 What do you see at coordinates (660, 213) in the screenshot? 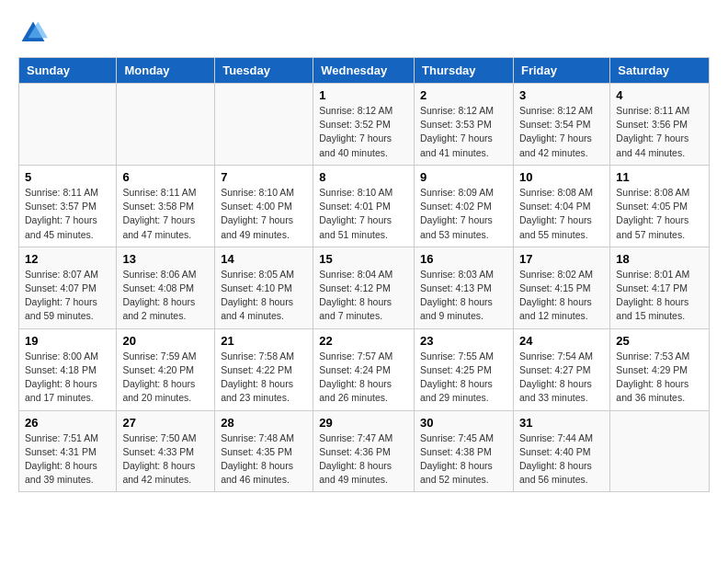
I see `day-info: Sunrise: 8:08 AM Sunset: 4:05 PM Dayligh…` at bounding box center [660, 213].